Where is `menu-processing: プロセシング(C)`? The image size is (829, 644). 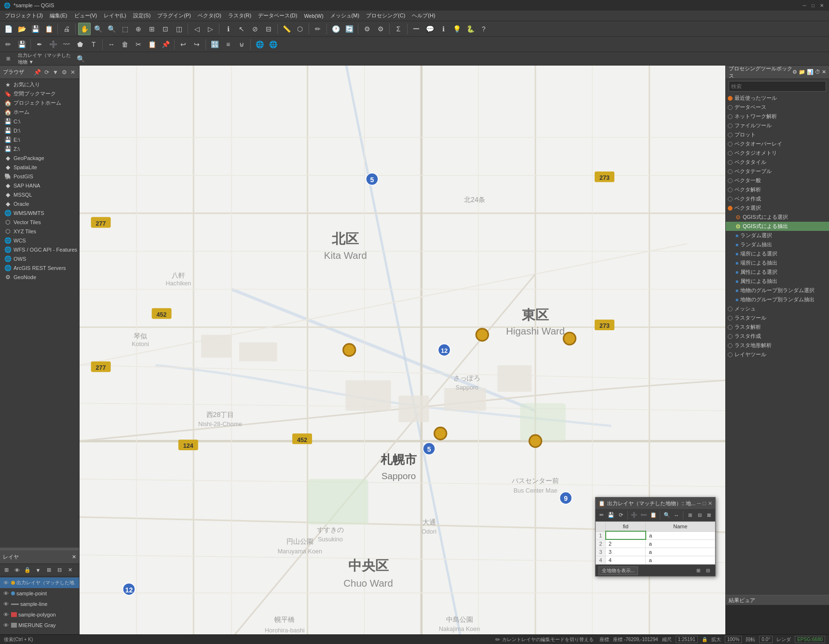
menu-processing: プロセシング(C) is located at coordinates (386, 15).